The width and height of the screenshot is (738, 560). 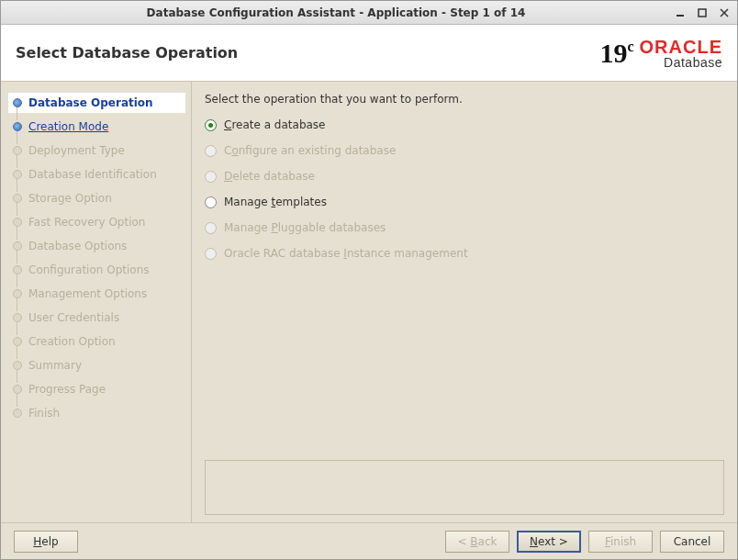 What do you see at coordinates (97, 222) in the screenshot?
I see `step-fast-recovery-option: Fast Recovery Option` at bounding box center [97, 222].